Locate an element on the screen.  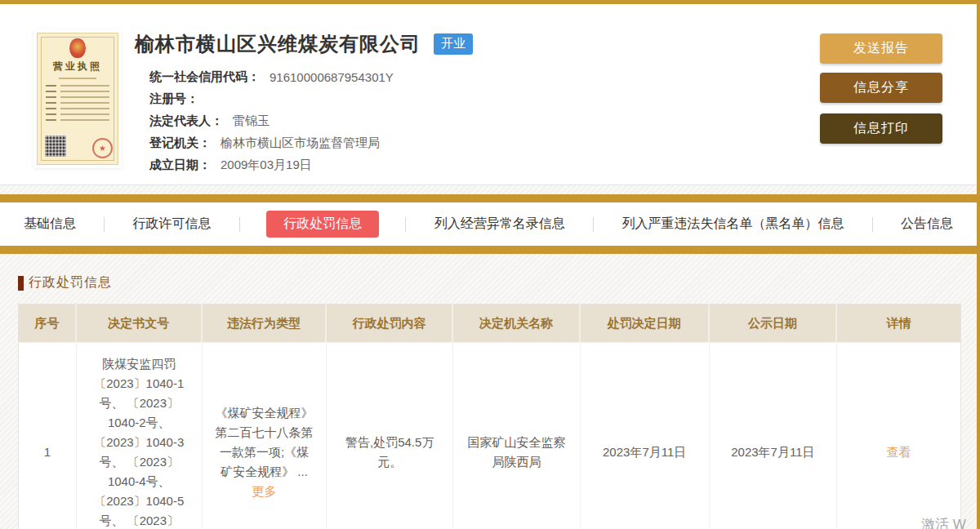
field-registration-no: 注册号： is located at coordinates (311, 100).